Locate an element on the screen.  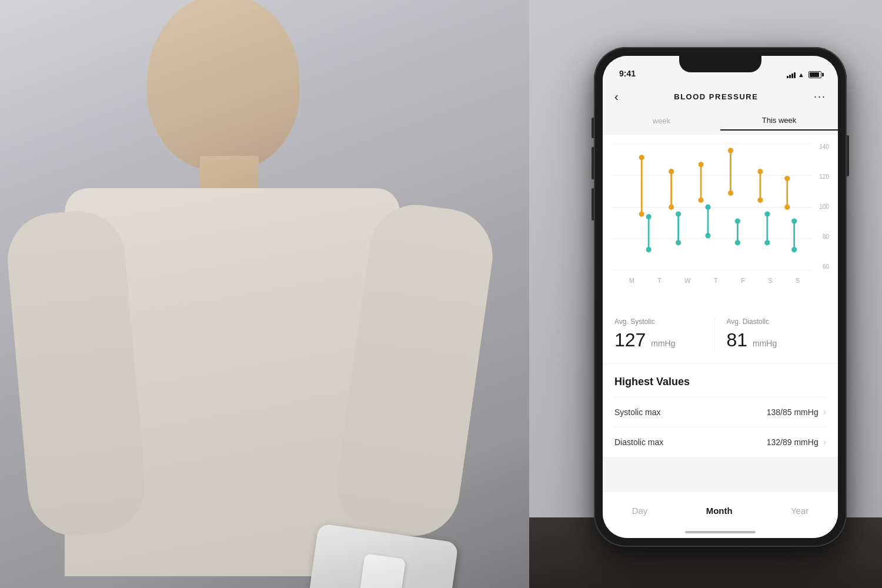
diastolic-max-reading: 132/89 mmHg › is located at coordinates (796, 442).